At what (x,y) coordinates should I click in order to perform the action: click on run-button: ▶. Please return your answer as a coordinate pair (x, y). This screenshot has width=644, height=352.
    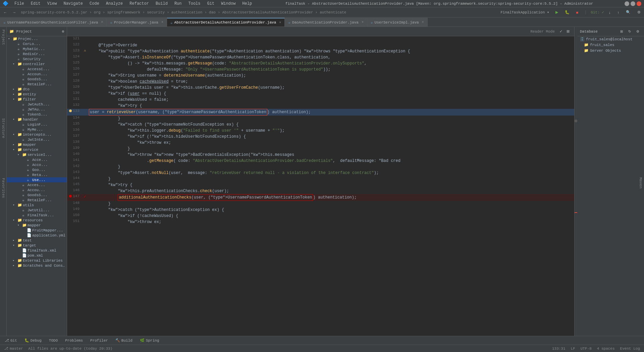
    Looking at the image, I should click on (557, 12).